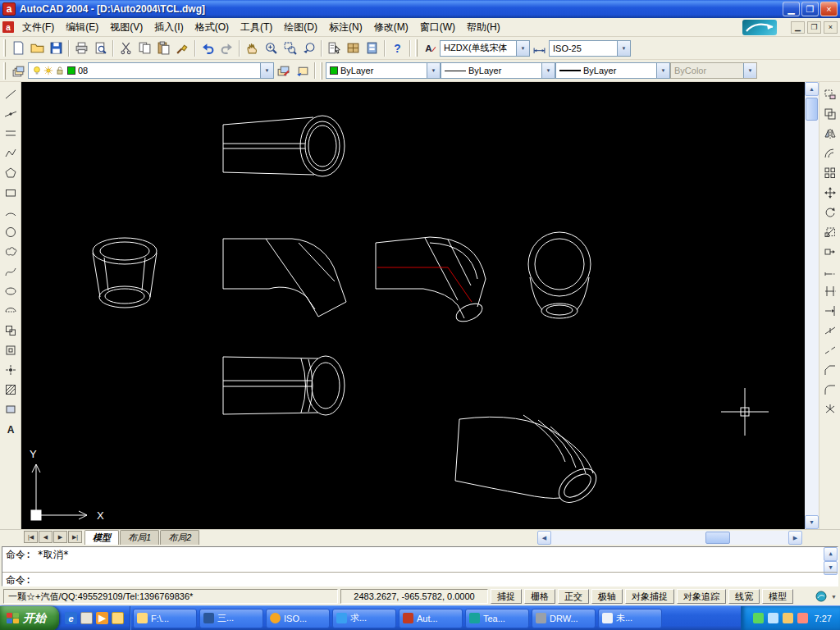  Describe the element at coordinates (431, 281) in the screenshot. I see `cad-drawing-elbow-with-centerline` at that location.